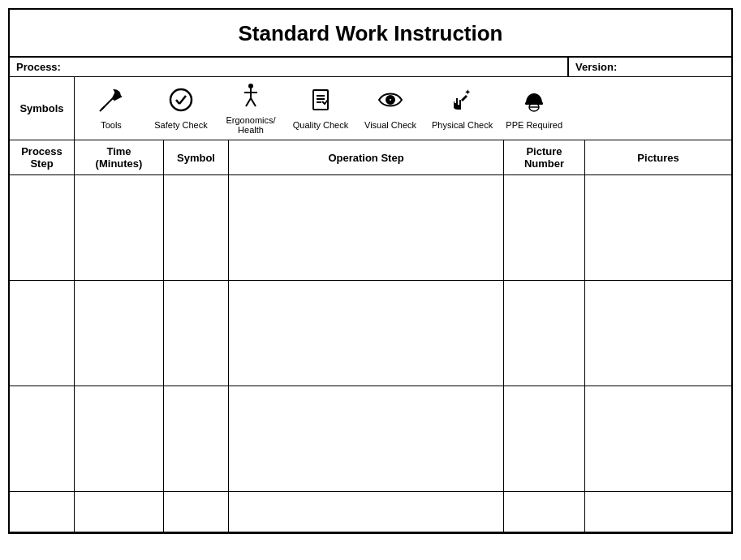  I want to click on safety-label: Safety Check, so click(180, 125).